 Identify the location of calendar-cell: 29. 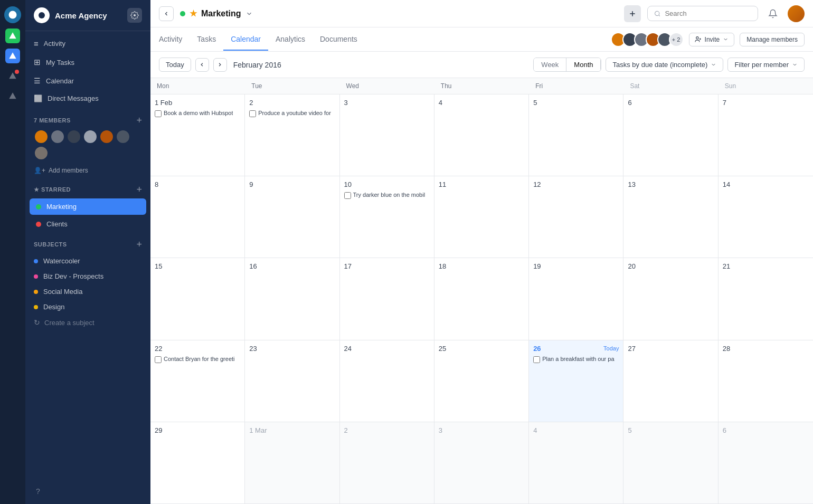
(197, 463).